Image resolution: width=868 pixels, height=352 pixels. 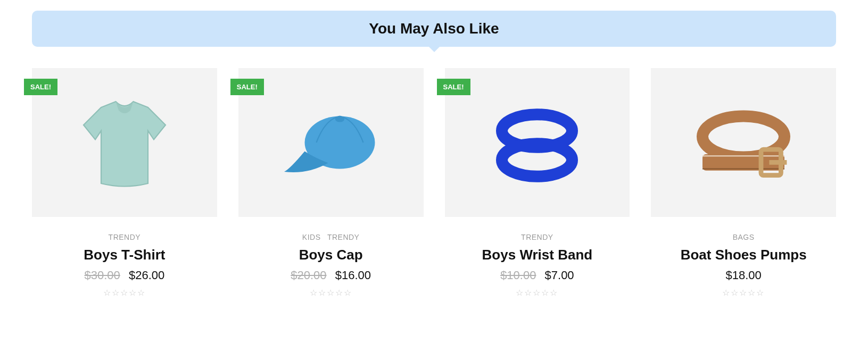 I want to click on product-card: BAGS Boat Shoes Pumps $18.00 ☆☆☆☆☆, so click(x=743, y=183).